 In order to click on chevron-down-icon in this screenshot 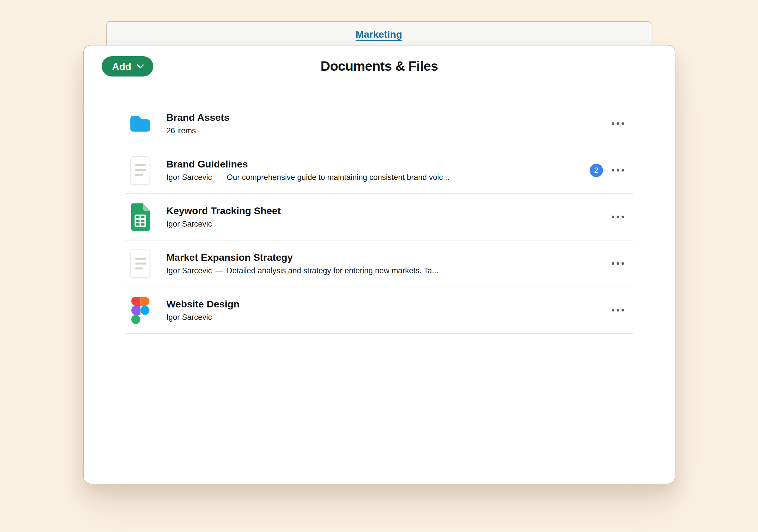, I will do `click(140, 66)`.